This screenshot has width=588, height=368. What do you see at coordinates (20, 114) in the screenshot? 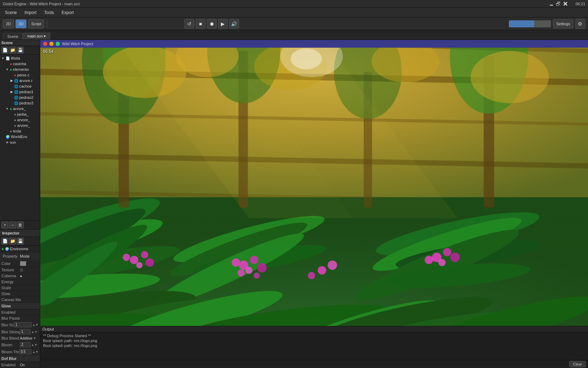
I see `list-item: ● jaoba_` at bounding box center [20, 114].